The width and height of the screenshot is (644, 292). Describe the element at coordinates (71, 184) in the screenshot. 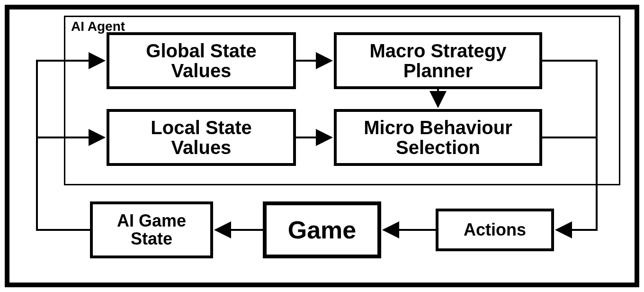

I see `edge-aistate-to-local` at that location.